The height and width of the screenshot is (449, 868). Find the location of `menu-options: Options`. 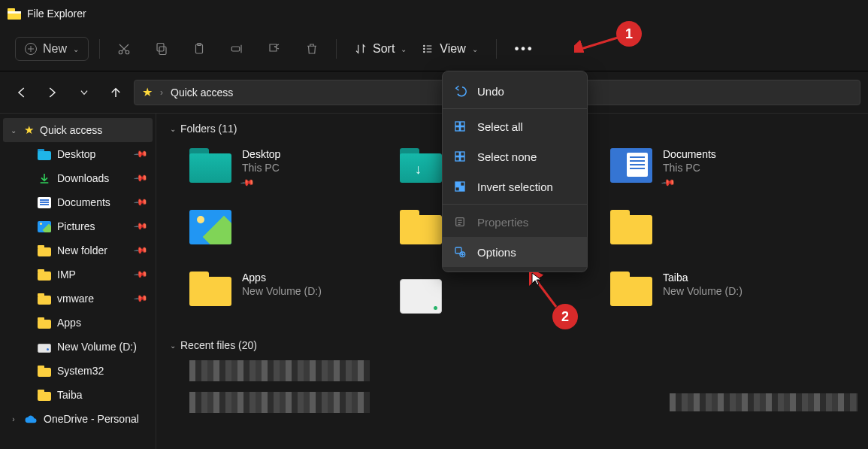

menu-options: Options is located at coordinates (515, 252).